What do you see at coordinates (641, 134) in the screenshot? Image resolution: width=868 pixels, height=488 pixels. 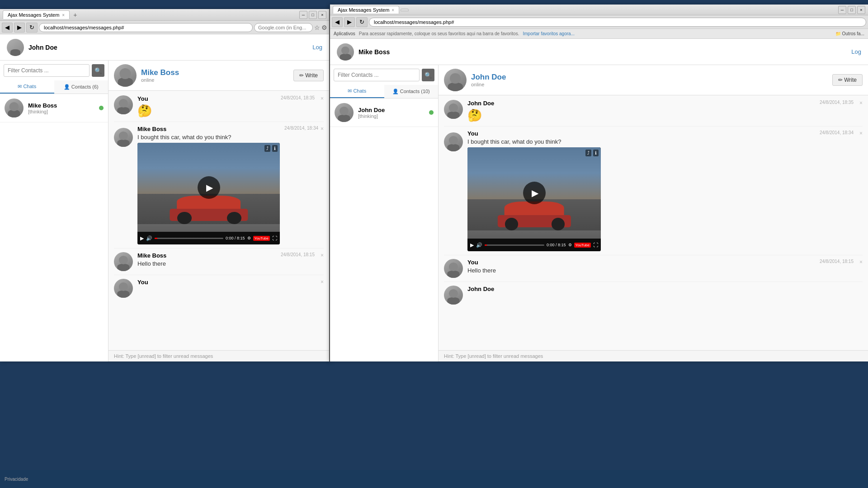 I see `rmt2-sender: You` at bounding box center [641, 134].